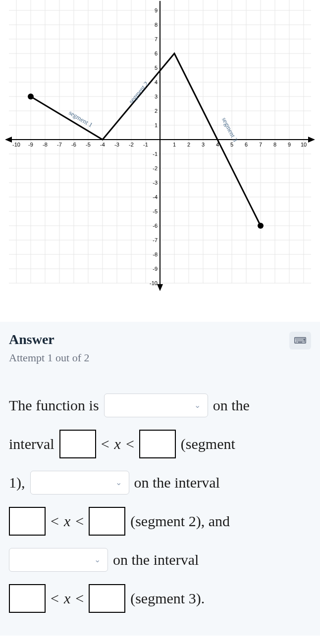  Describe the element at coordinates (107, 521) in the screenshot. I see `input-seg2-upper` at that location.